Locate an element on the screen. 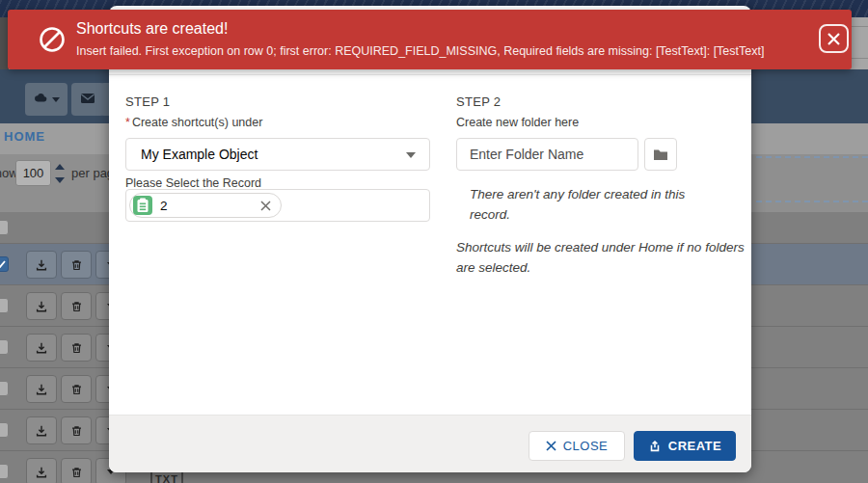 Image resolution: width=868 pixels, height=483 pixels. record-pill: 2 is located at coordinates (205, 205).